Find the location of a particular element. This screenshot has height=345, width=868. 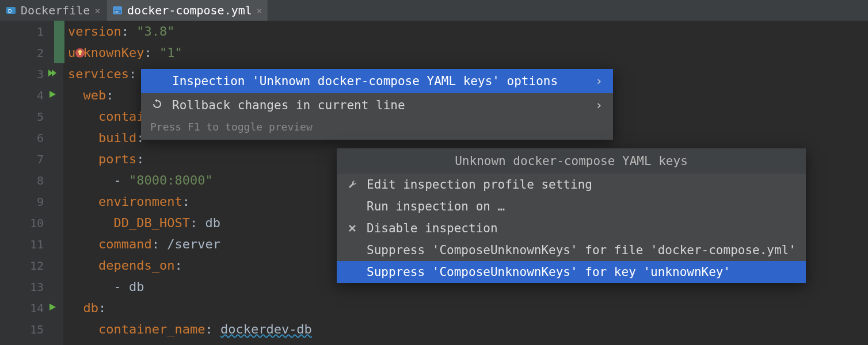

tab-label: docker-compose.yml is located at coordinates (190, 10).